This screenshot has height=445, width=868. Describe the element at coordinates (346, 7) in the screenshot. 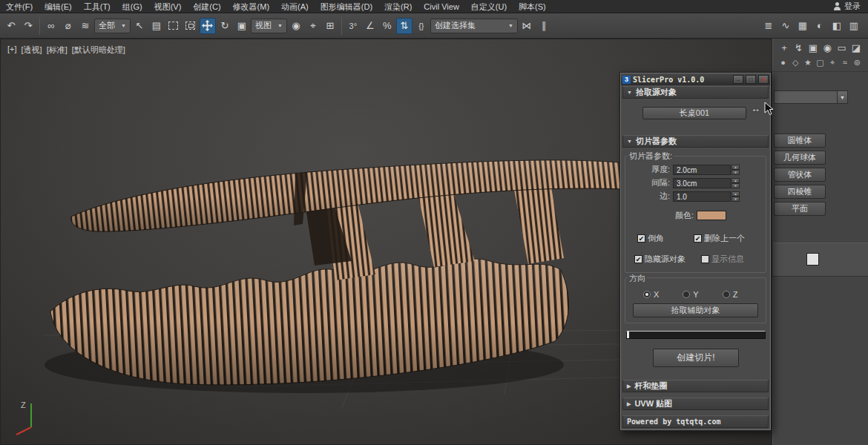

I see `menu-graph-editors: 图形编辑器(D)` at that location.